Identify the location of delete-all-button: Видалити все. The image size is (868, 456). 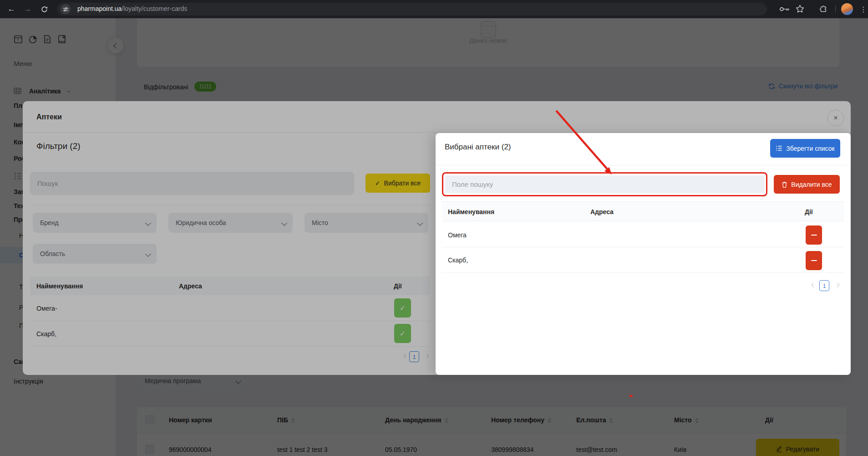
(807, 184).